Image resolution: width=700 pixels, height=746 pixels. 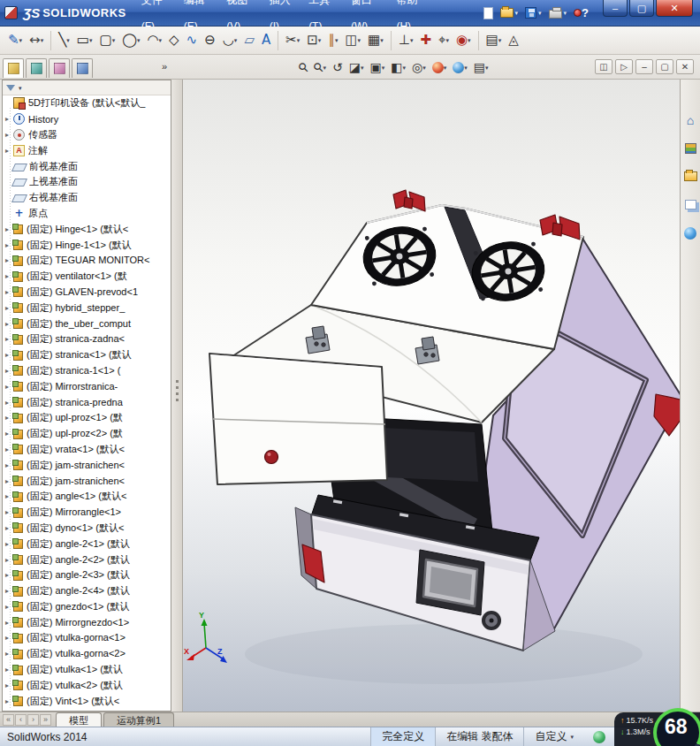 I want to click on tree-filter-bar: ▾, so click(x=87, y=88).